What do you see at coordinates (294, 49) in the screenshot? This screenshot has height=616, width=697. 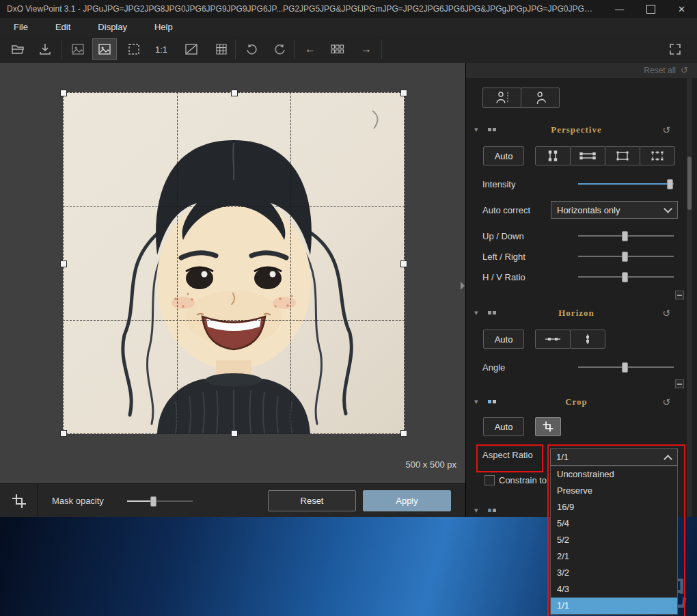 I see `toolbar-separator` at bounding box center [294, 49].